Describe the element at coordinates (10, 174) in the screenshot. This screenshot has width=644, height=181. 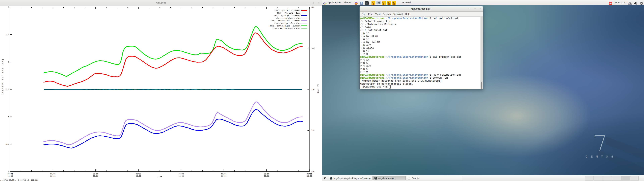
I see `svg-text: 06/04` at that location.